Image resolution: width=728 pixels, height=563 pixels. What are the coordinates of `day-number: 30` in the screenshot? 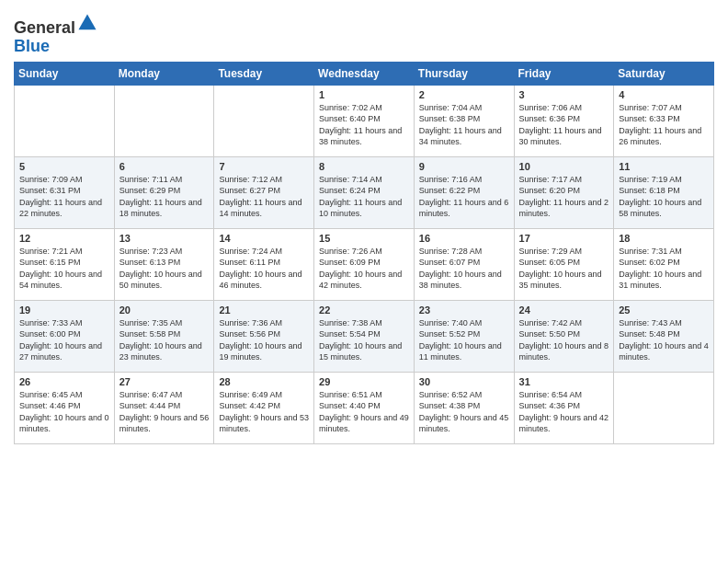 It's located at (464, 382).